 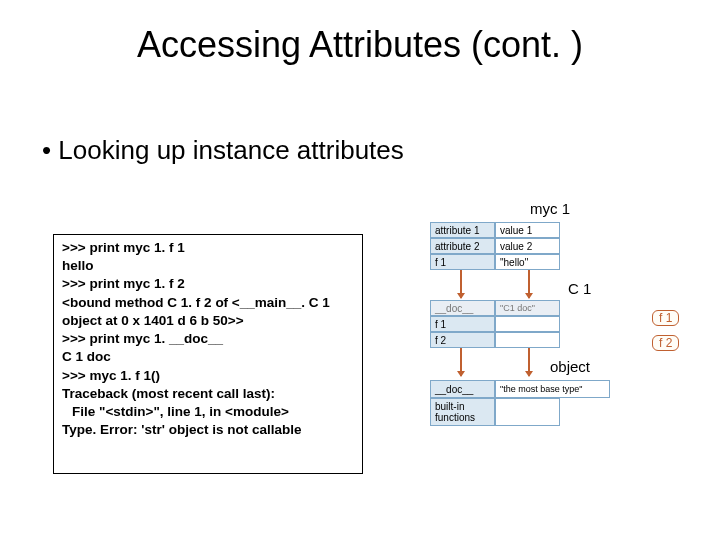 What do you see at coordinates (182, 430) in the screenshot?
I see `code-line: Type. Error: 'str' object is not callabl…` at bounding box center [182, 430].